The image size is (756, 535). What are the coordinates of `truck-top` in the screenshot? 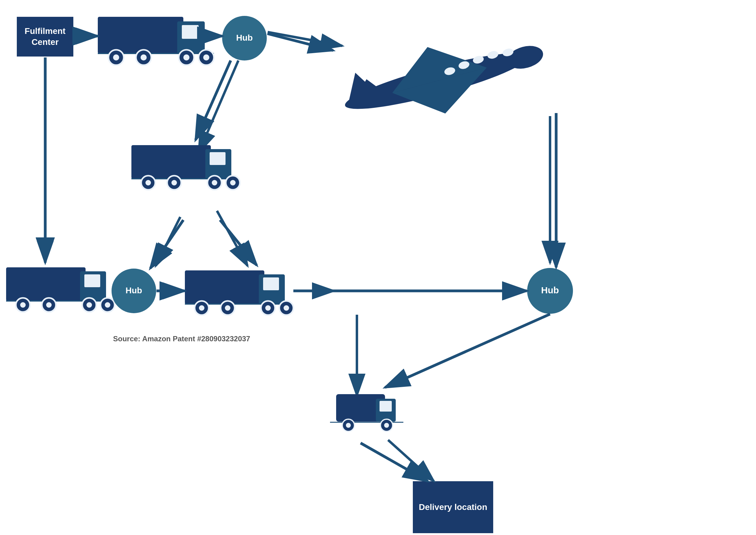 It's located at (156, 41).